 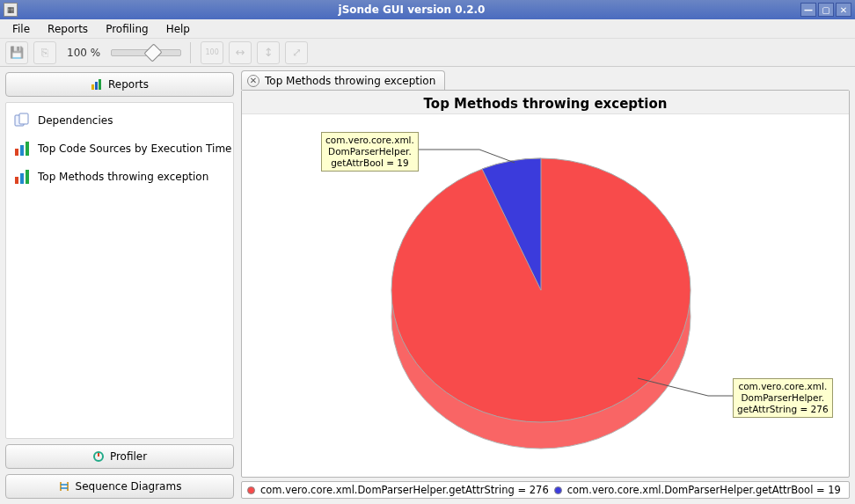 What do you see at coordinates (296, 53) in the screenshot?
I see `fit-page-icon: ⤢` at bounding box center [296, 53].